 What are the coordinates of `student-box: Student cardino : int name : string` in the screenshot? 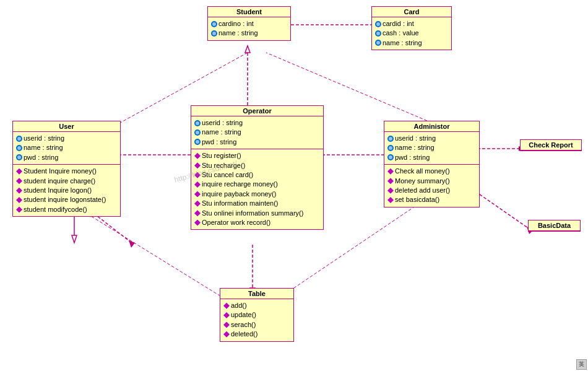 It's located at (249, 24).